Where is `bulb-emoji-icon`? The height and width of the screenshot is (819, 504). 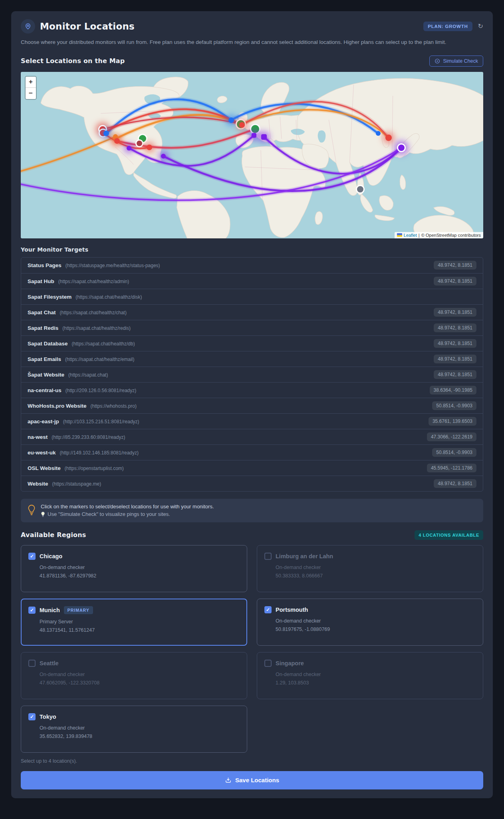
bulb-emoji-icon is located at coordinates (43, 514).